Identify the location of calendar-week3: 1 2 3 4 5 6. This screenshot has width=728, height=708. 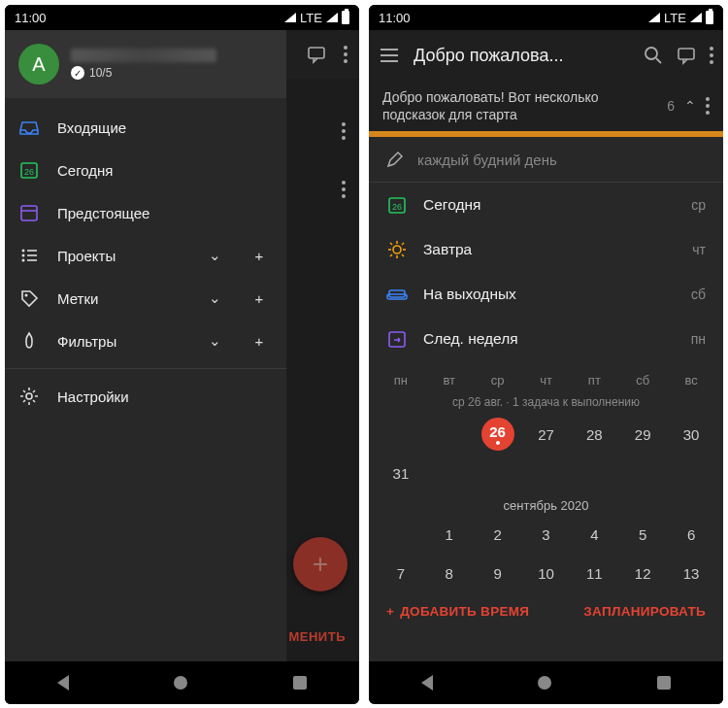
(546, 534).